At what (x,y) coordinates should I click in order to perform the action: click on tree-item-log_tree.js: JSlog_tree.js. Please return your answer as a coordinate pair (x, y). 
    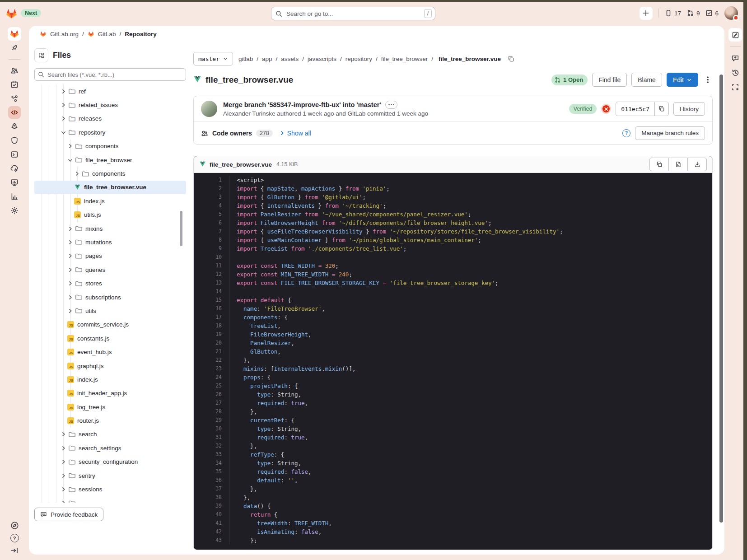
    Looking at the image, I should click on (110, 407).